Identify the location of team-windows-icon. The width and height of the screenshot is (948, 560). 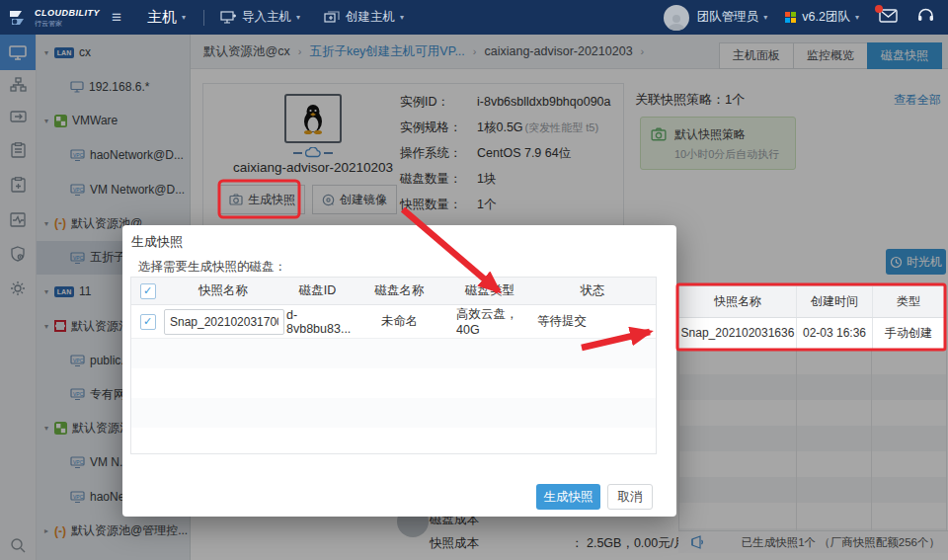
(790, 18).